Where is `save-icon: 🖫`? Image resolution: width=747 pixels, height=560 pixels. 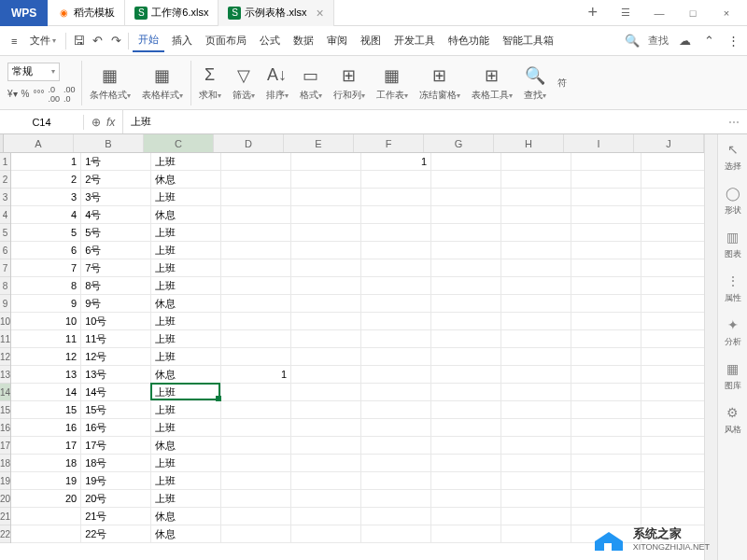
save-icon: 🖫 is located at coordinates (78, 41).